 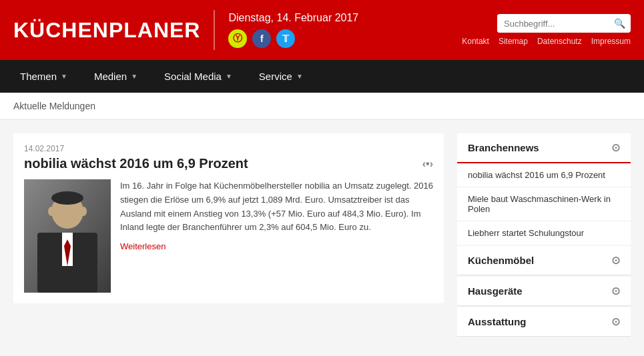 I want to click on header-link-kontakt: Kontakt, so click(x=475, y=41).